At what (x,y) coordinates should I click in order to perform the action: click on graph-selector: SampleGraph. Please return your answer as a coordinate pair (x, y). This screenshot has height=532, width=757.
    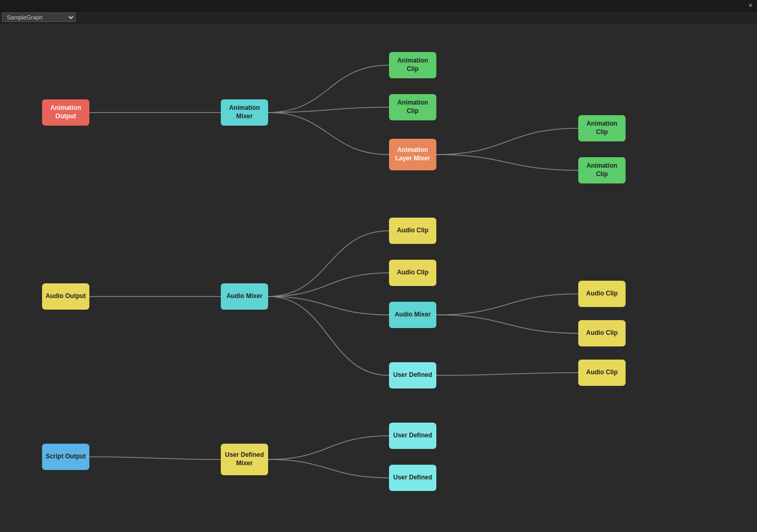
    Looking at the image, I should click on (39, 17).